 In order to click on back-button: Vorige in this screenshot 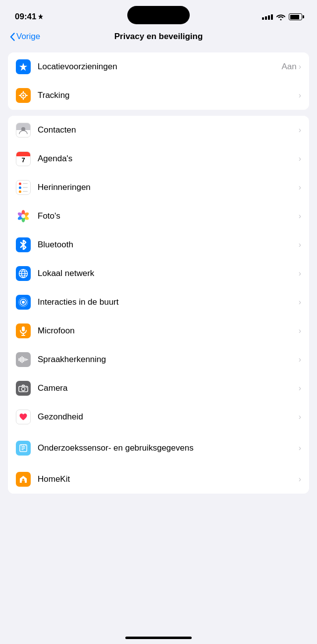, I will do `click(25, 37)`.